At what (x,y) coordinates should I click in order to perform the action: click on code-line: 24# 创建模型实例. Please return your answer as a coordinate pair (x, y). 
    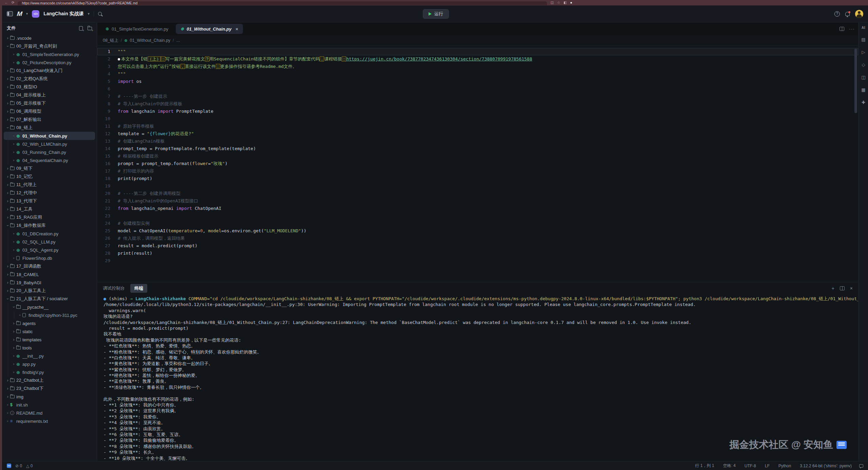
    Looking at the image, I should click on (478, 223).